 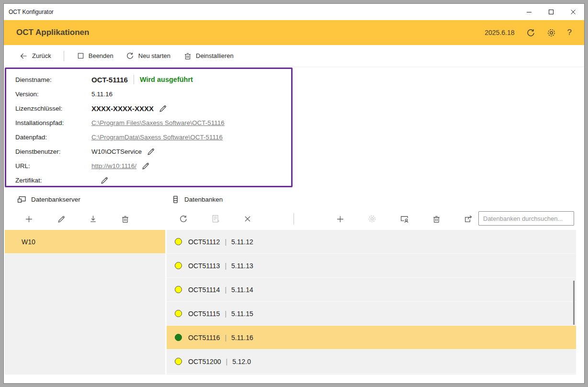 What do you see at coordinates (372, 219) in the screenshot?
I see `database-settings-button` at bounding box center [372, 219].